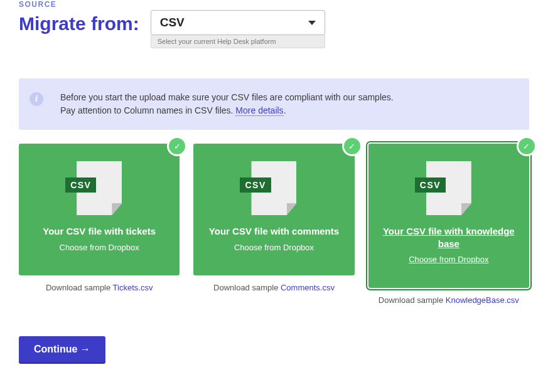 This screenshot has height=392, width=548. I want to click on comments-csv-link: Comments.csv, so click(308, 287).